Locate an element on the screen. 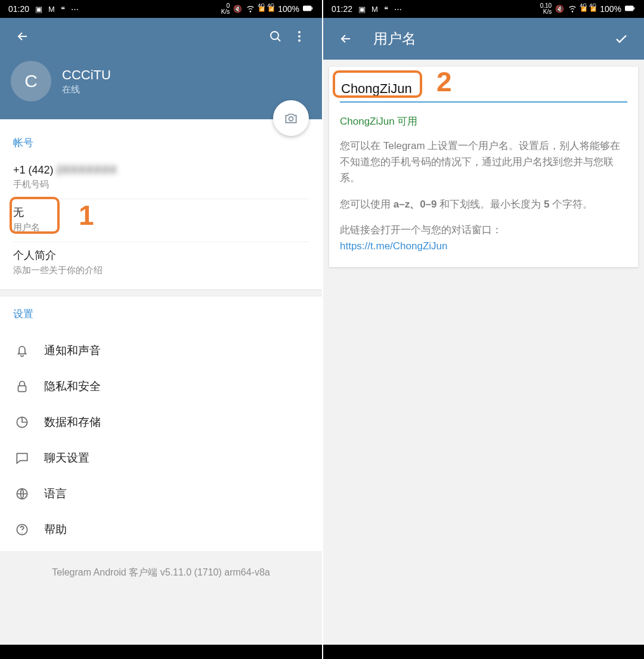  help-icon is located at coordinates (22, 530).